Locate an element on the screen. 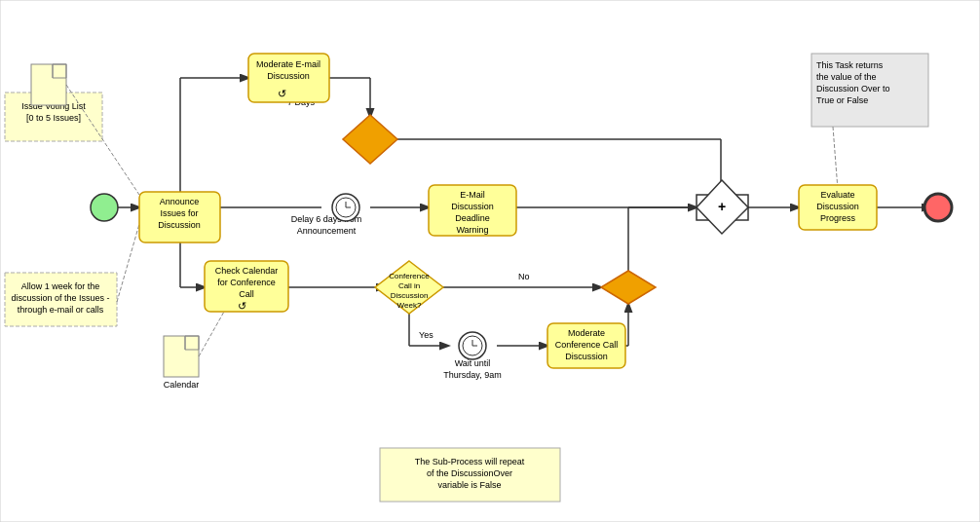 Image resolution: width=980 pixels, height=522 pixels. calendar-label: Calendar is located at coordinates (181, 385).